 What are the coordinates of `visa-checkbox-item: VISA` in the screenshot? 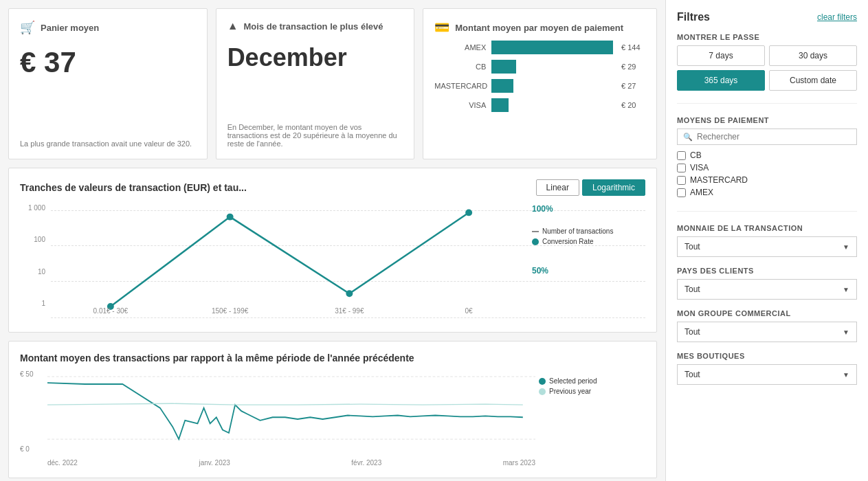 It's located at (767, 168).